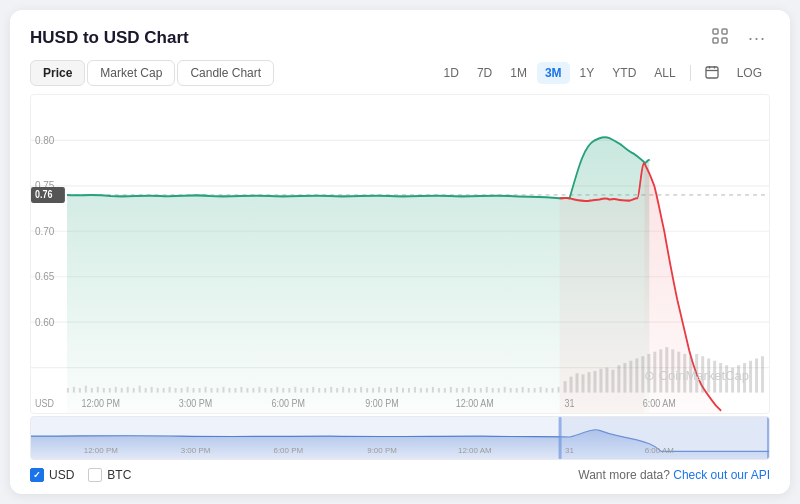 This screenshot has width=800, height=504. What do you see at coordinates (101, 404) in the screenshot?
I see `svg-text: 12:00 PM` at bounding box center [101, 404].